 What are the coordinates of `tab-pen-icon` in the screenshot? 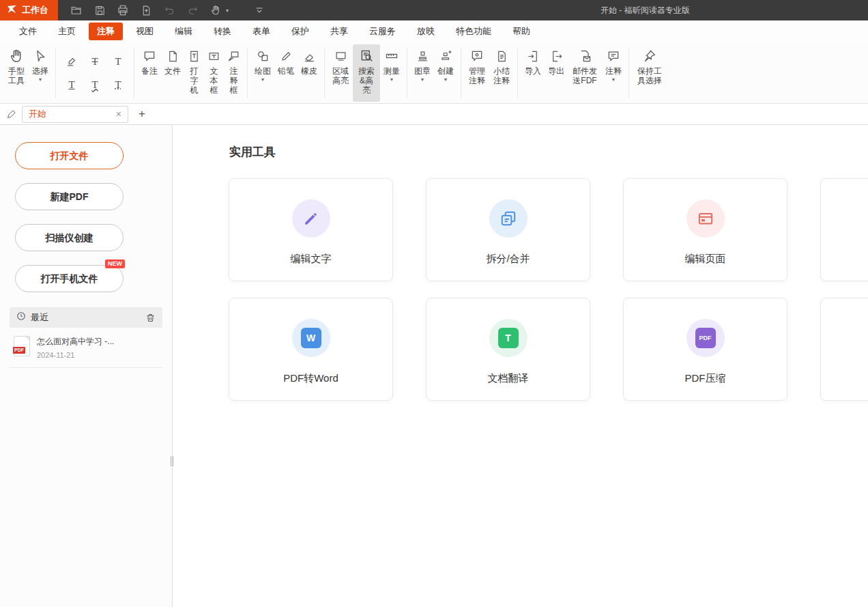 It's located at (11, 115).